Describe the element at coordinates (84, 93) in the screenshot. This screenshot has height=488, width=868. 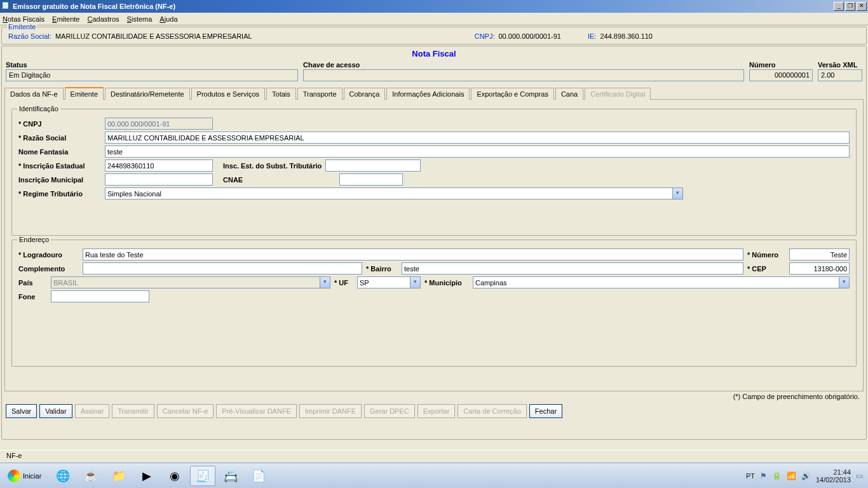
I see `tab-emitente: Emitente` at that location.